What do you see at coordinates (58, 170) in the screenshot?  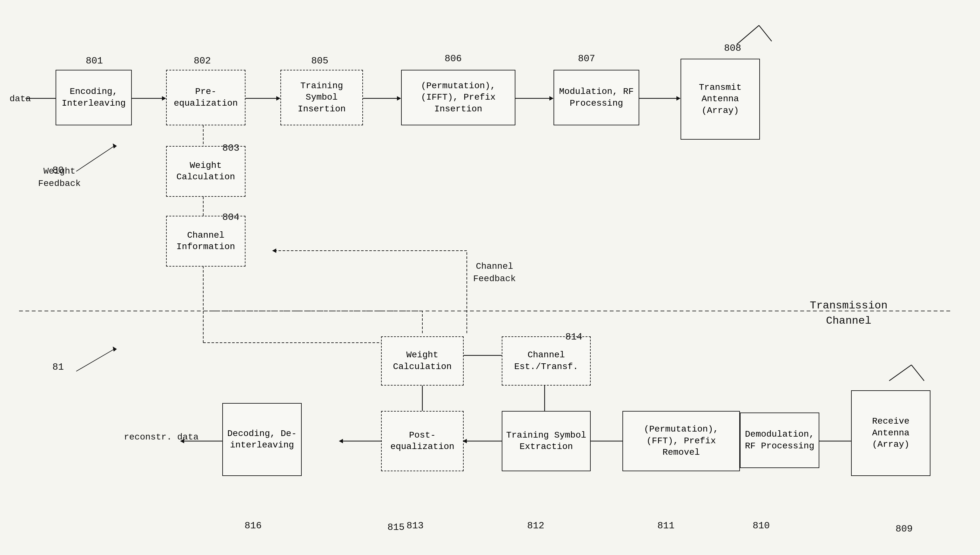 I see `ref-80: 80` at bounding box center [58, 170].